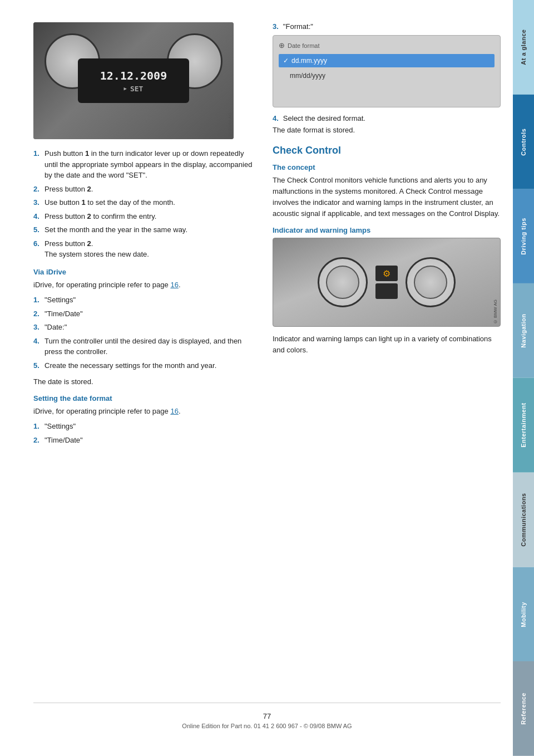  Describe the element at coordinates (145, 399) in the screenshot. I see `setting-date-format-heading: Setting the date format` at that location.